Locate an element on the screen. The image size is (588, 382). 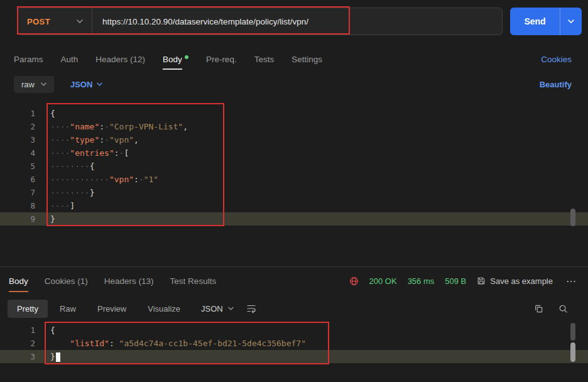
code-text: ········} is located at coordinates (65, 192).